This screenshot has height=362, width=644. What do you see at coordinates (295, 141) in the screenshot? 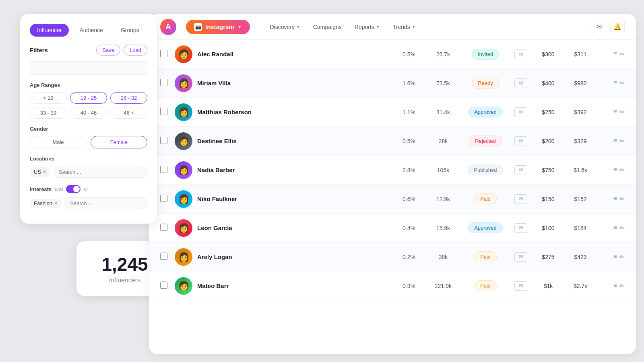
I see `row-name: Destinee Ellis` at bounding box center [295, 141].